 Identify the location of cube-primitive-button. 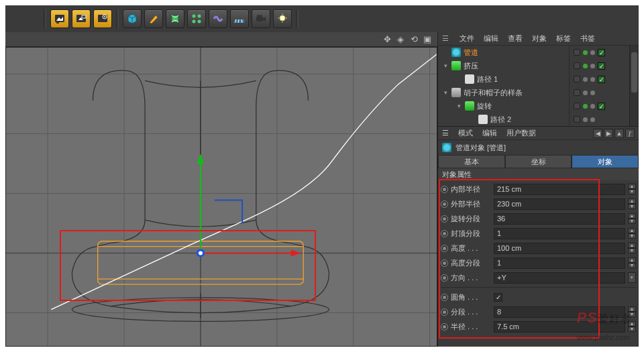
(132, 19).